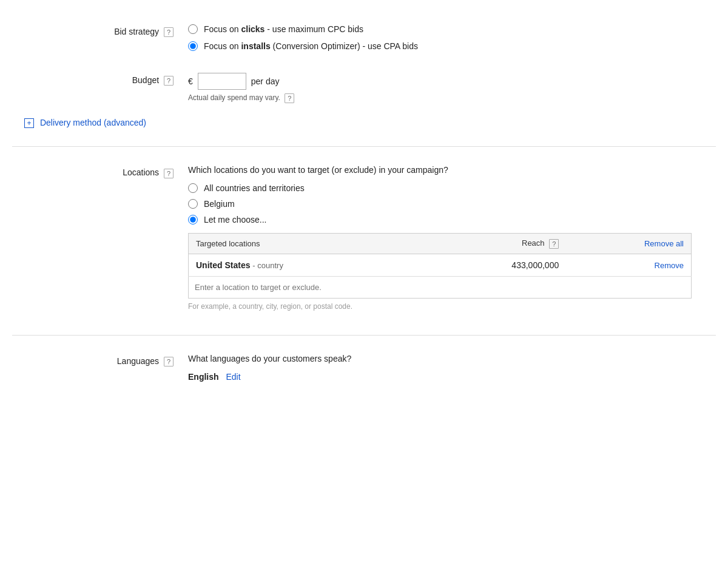  I want to click on bid-strategy-installs-label: Focus on installs (Conversion Optimizer)…, so click(311, 46).